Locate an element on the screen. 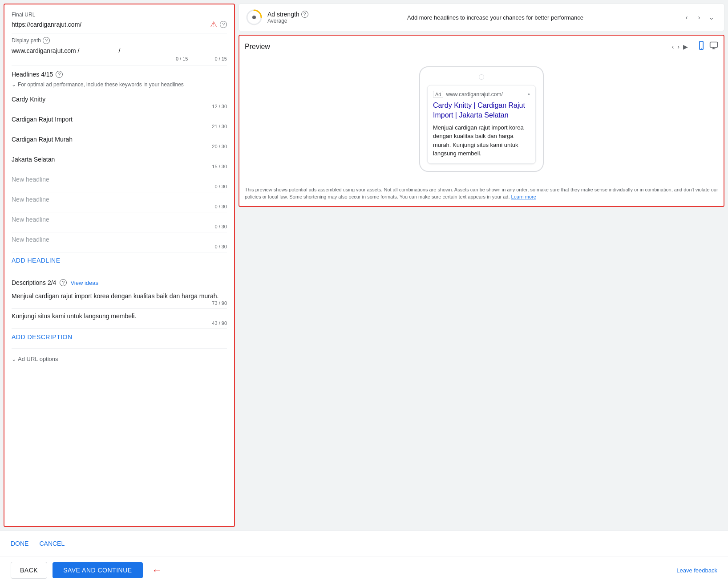 The width and height of the screenshot is (728, 584). display-path-label: Display path is located at coordinates (26, 41).